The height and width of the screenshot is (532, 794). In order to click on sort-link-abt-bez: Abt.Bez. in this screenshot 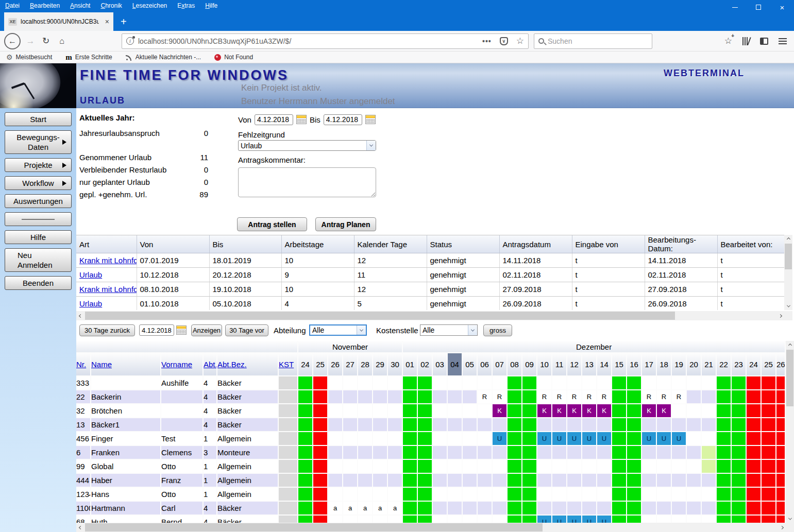, I will do `click(232, 365)`.